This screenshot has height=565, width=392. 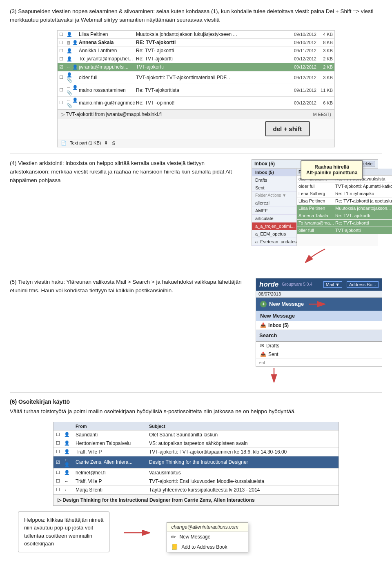 I want to click on inbox-row: Lena Sölberg Re: L1:n ryhmäjako, so click(x=345, y=194).